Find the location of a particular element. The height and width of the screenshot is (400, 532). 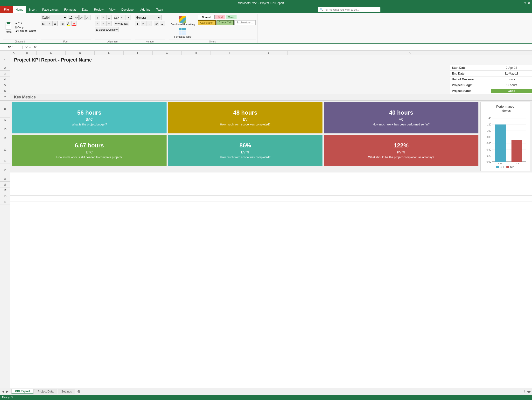

search-input is located at coordinates (351, 10).